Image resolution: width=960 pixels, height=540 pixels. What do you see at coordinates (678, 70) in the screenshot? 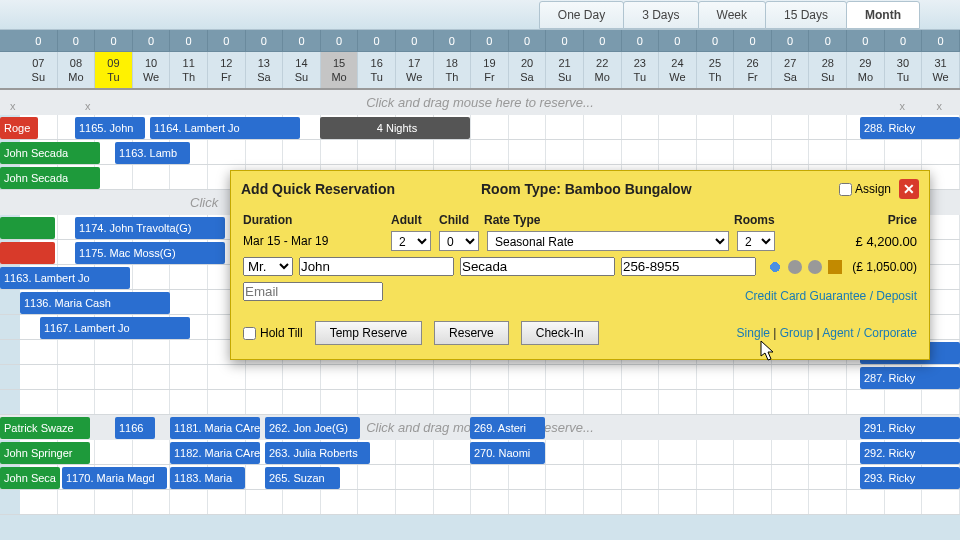
I see `date-cell: 24We` at bounding box center [678, 70].